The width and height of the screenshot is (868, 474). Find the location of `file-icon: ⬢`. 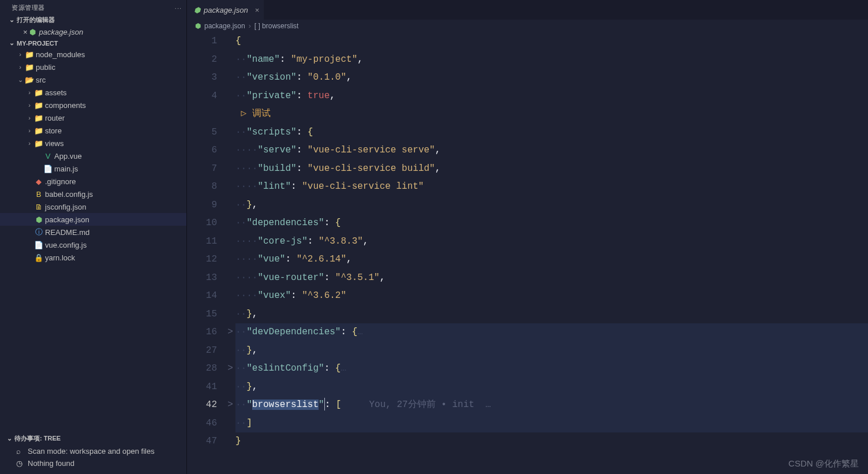

file-icon: ⬢ is located at coordinates (39, 219).